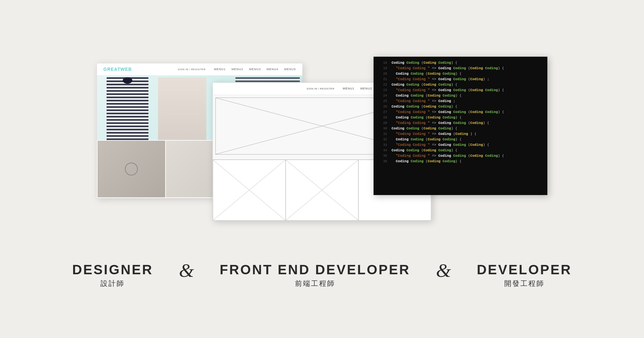  What do you see at coordinates (315, 270) in the screenshot?
I see `frontend-title: FRONT END DEVELOPER` at bounding box center [315, 270].